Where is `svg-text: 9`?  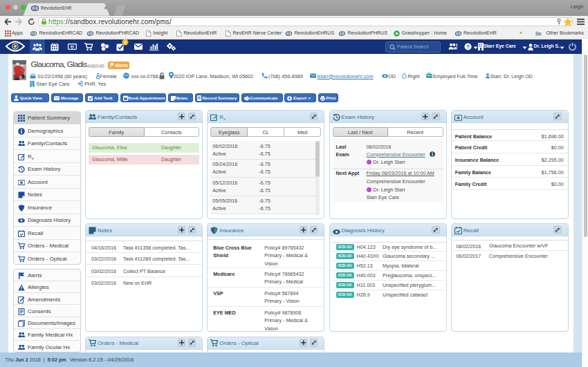 svg-text: 9 is located at coordinates (125, 41).